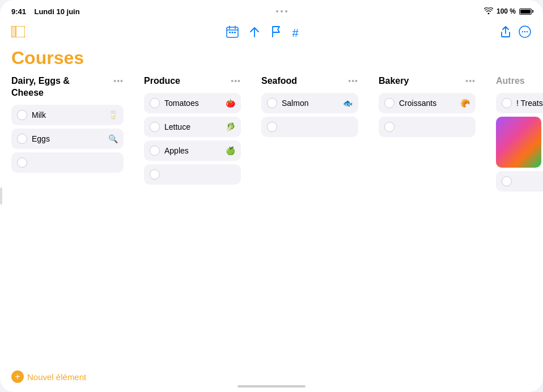  What do you see at coordinates (507, 103) in the screenshot?
I see `task-treats-checkbox` at bounding box center [507, 103].